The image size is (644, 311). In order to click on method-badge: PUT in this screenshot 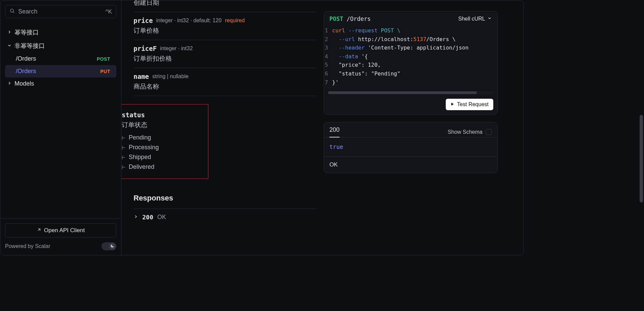, I will do `click(106, 71)`.